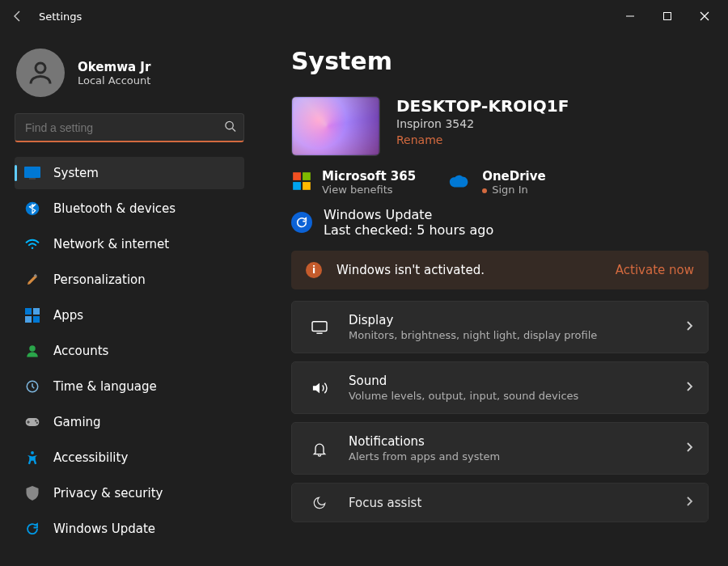 The width and height of the screenshot is (728, 566). What do you see at coordinates (40, 73) in the screenshot?
I see `person-icon` at bounding box center [40, 73].